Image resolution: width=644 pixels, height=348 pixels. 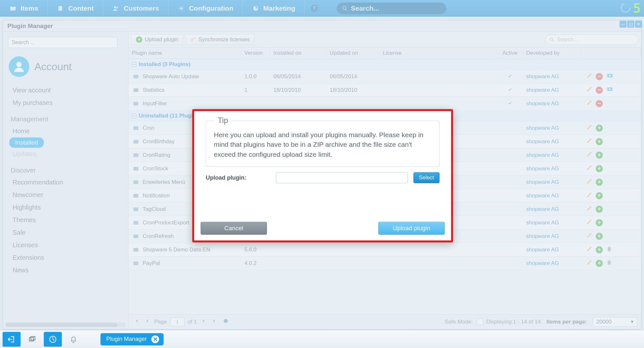 What do you see at coordinates (215, 322) in the screenshot?
I see `page-last-button` at bounding box center [215, 322].